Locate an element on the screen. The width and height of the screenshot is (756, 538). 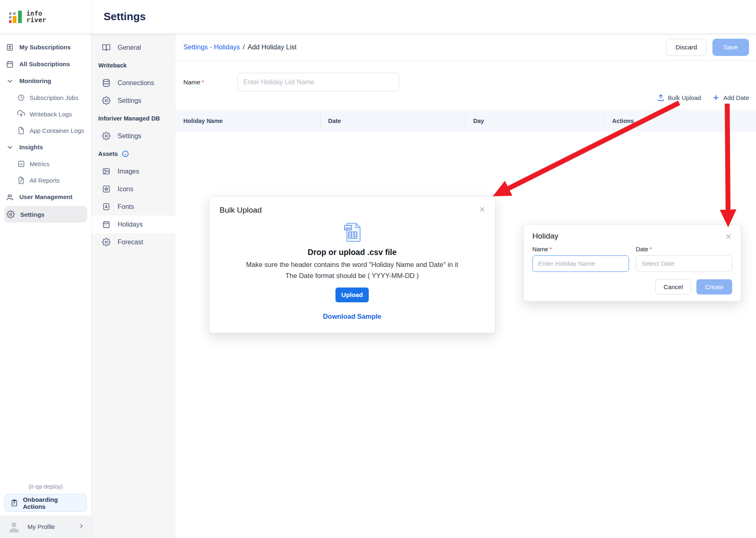
csv-file-icon: csv is located at coordinates (352, 232).